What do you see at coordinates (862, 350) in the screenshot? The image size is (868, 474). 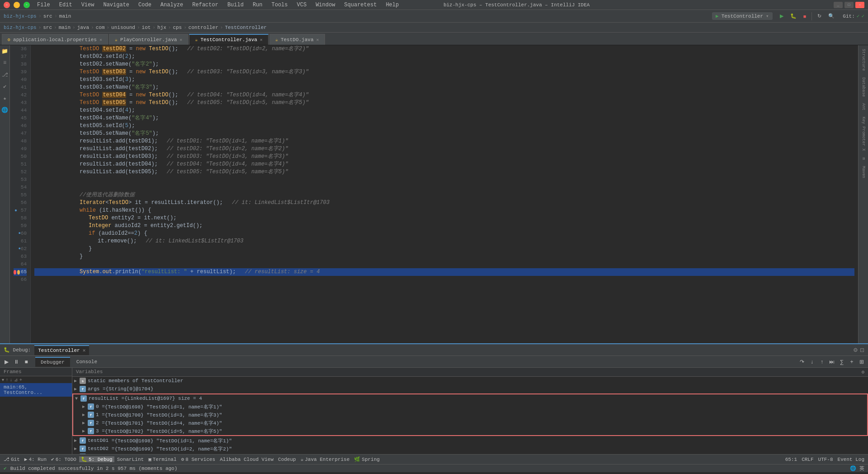 I see `debug-panel-expand: ⊡` at bounding box center [862, 350].